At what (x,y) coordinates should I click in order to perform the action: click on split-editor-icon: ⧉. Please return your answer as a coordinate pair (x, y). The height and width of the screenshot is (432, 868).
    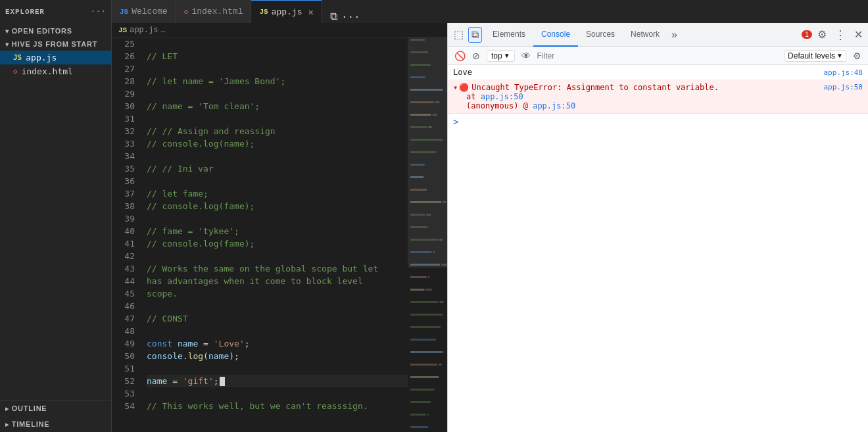
    Looking at the image, I should click on (334, 17).